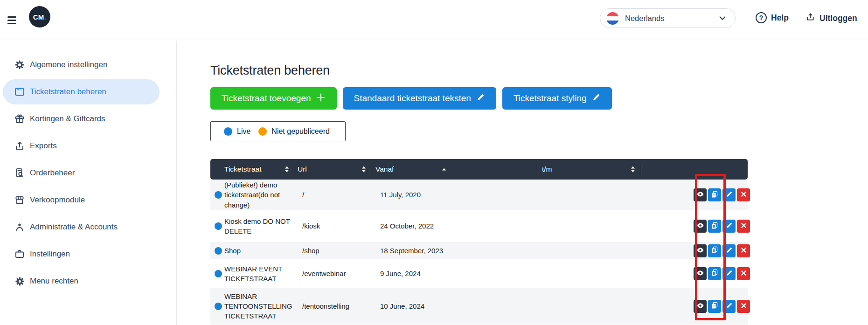 The image size is (868, 325). What do you see at coordinates (88, 65) in the screenshot?
I see `sidebar-item-algemene-instellingen: Algemene instellingen` at bounding box center [88, 65].